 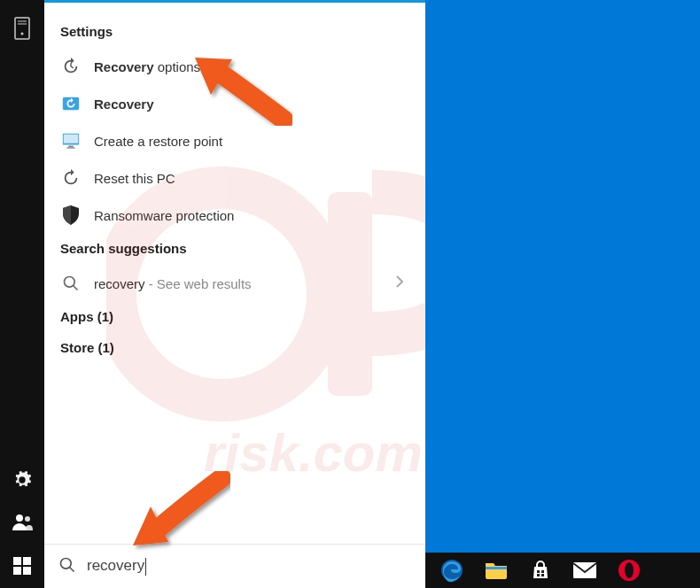 I want to click on section-suggestions: Search suggestions, so click(x=235, y=250).